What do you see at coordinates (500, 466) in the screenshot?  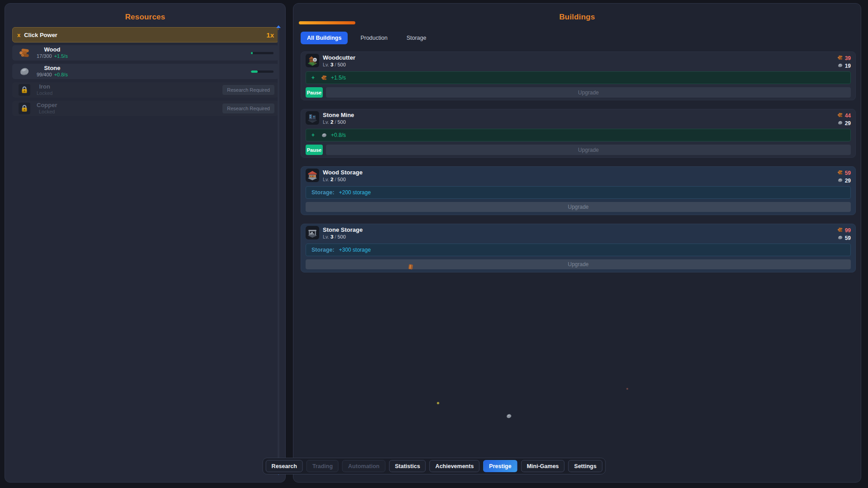 I see `nav-prestige-button: Prestige` at bounding box center [500, 466].